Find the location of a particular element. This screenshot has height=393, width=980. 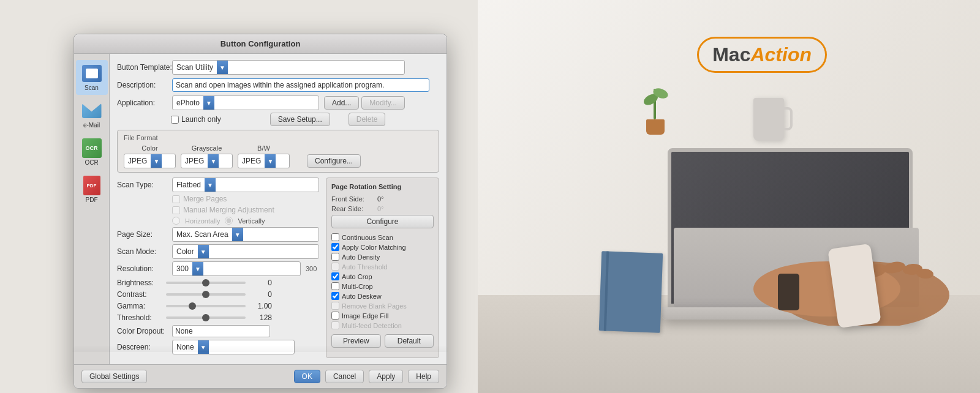

auto-threshold-checkbox is located at coordinates (336, 267).